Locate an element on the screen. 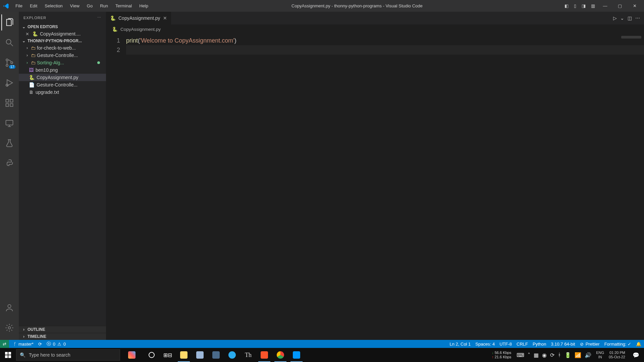 The height and width of the screenshot is (362, 644). file-item: 🗎 upgrade.txt is located at coordinates (62, 92).